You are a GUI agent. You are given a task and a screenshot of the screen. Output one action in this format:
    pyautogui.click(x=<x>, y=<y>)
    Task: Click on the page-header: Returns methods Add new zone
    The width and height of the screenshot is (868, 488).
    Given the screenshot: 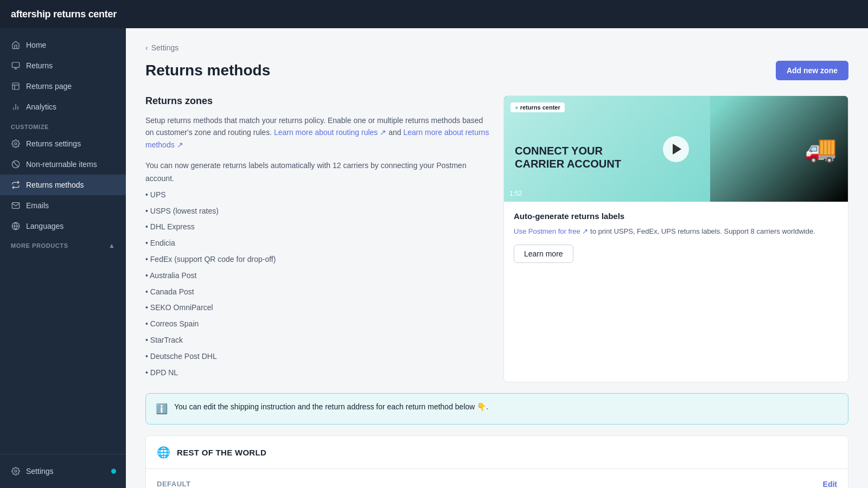 What is the action you would take?
    pyautogui.click(x=497, y=70)
    